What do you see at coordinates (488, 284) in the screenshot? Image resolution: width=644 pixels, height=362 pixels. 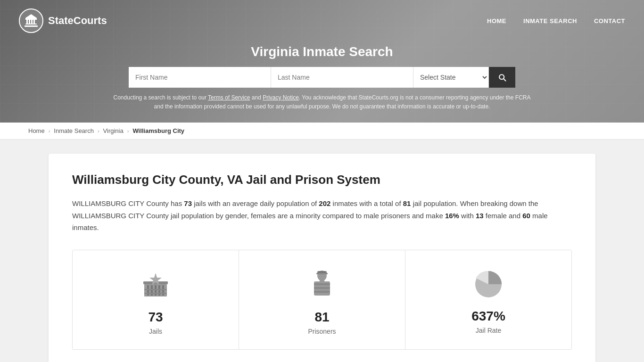 I see `pie-chart-svg` at bounding box center [488, 284].